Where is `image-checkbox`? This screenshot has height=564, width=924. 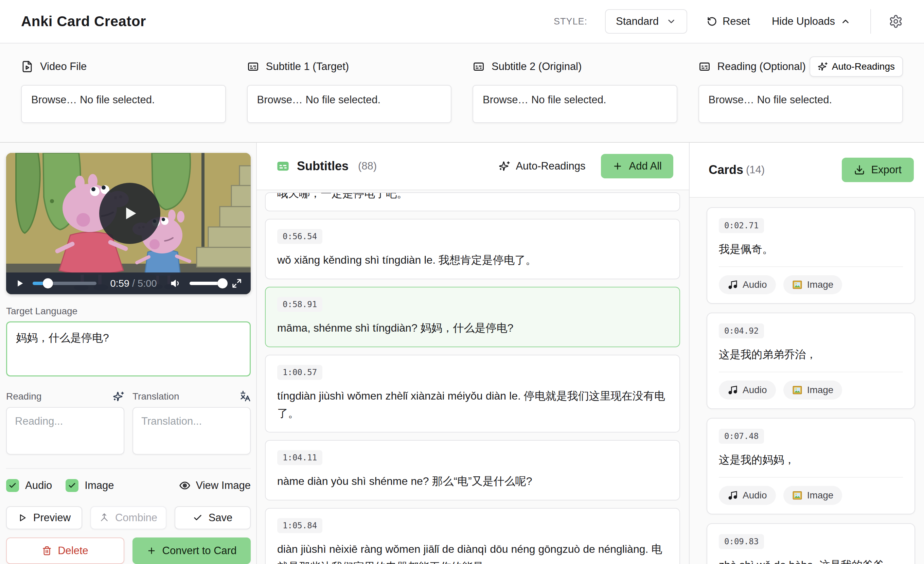
image-checkbox is located at coordinates (72, 485).